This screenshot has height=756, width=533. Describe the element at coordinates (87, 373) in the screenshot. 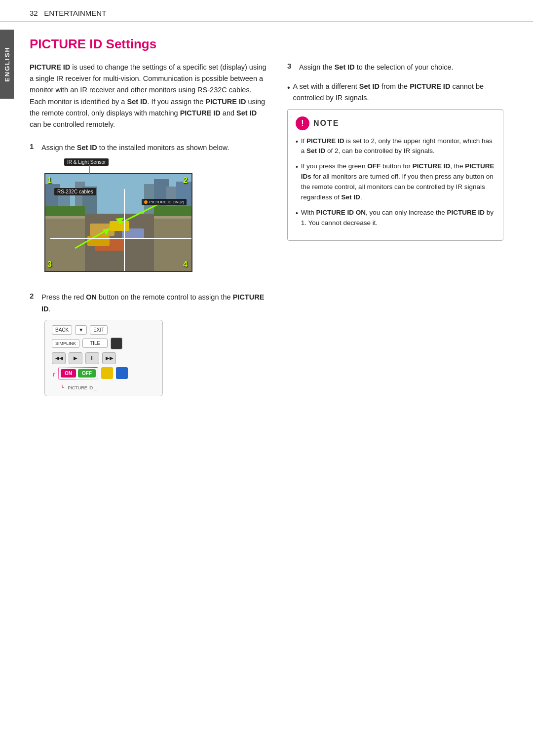

I see `off-button: OFF` at that location.